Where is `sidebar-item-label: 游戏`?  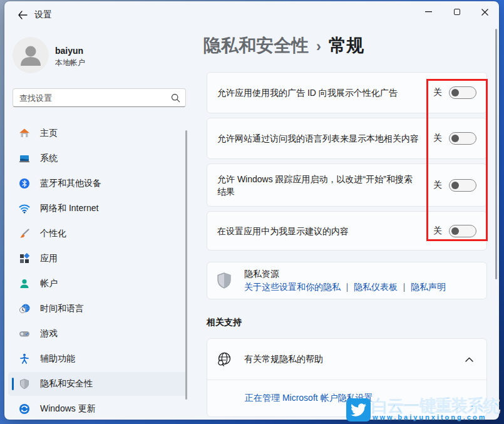
sidebar-item-label: 游戏 is located at coordinates (49, 334).